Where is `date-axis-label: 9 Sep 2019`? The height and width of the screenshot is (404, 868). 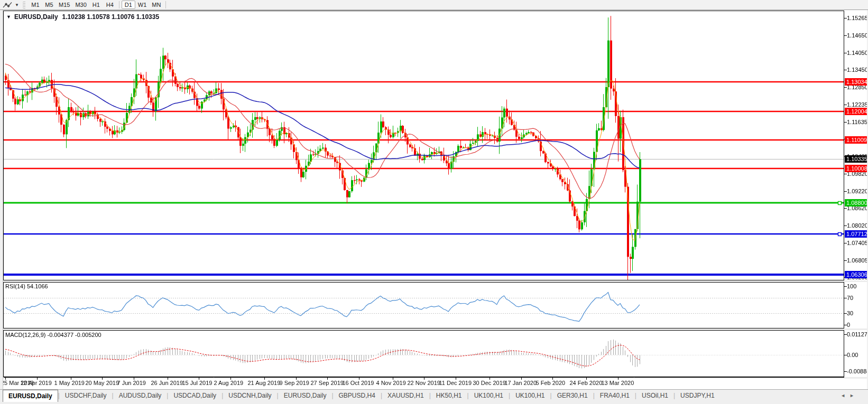 date-axis-label: 9 Sep 2019 is located at coordinates (294, 383).